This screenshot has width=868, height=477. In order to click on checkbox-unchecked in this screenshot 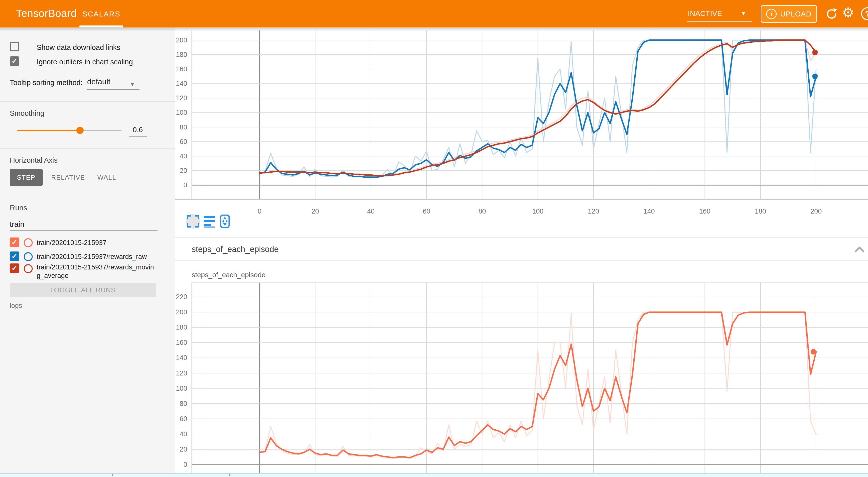, I will do `click(14, 46)`.